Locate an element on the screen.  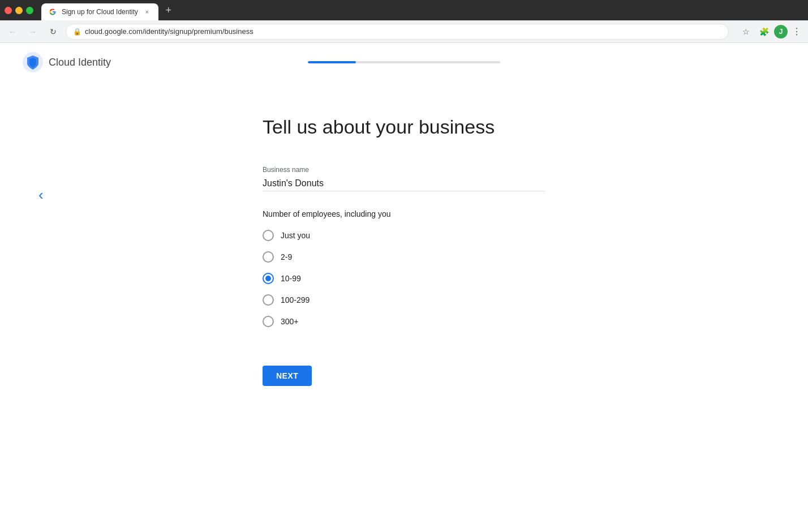
radio-circle-just-you is located at coordinates (268, 235).